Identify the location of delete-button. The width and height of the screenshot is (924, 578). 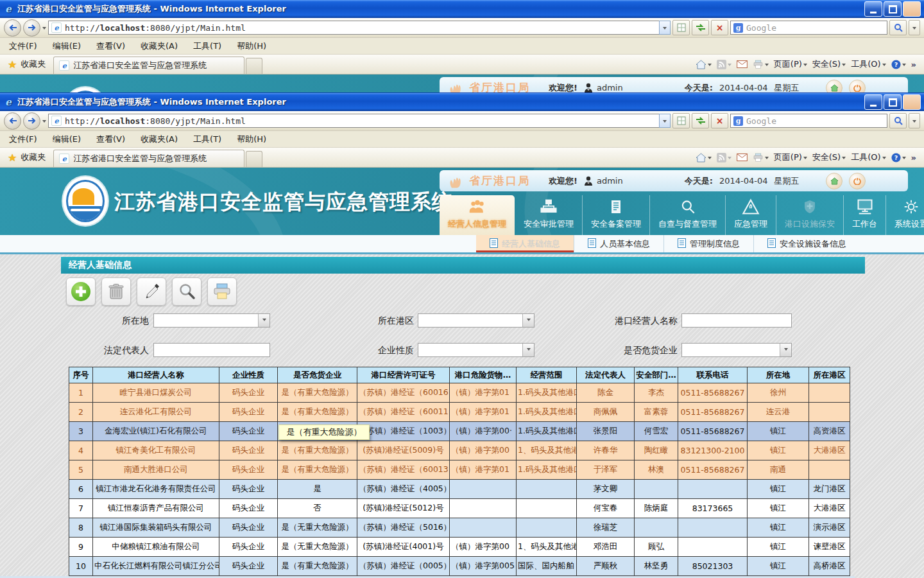
(116, 292).